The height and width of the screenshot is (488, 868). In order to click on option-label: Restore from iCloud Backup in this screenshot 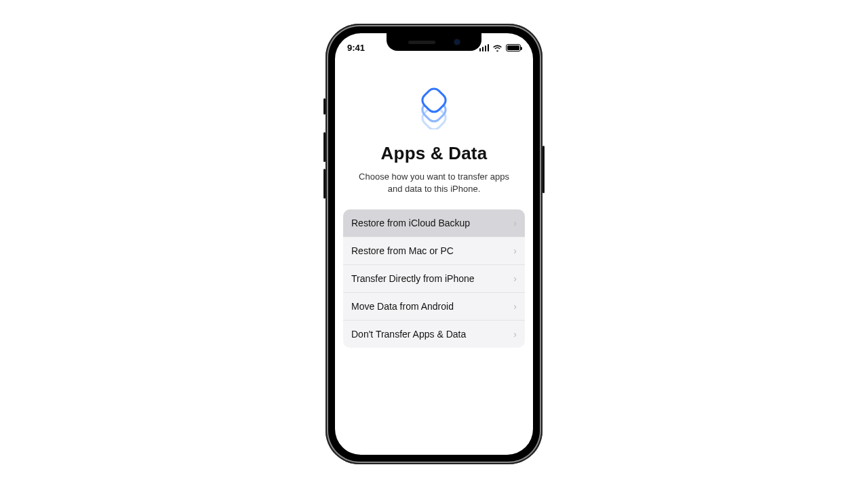, I will do `click(411, 223)`.